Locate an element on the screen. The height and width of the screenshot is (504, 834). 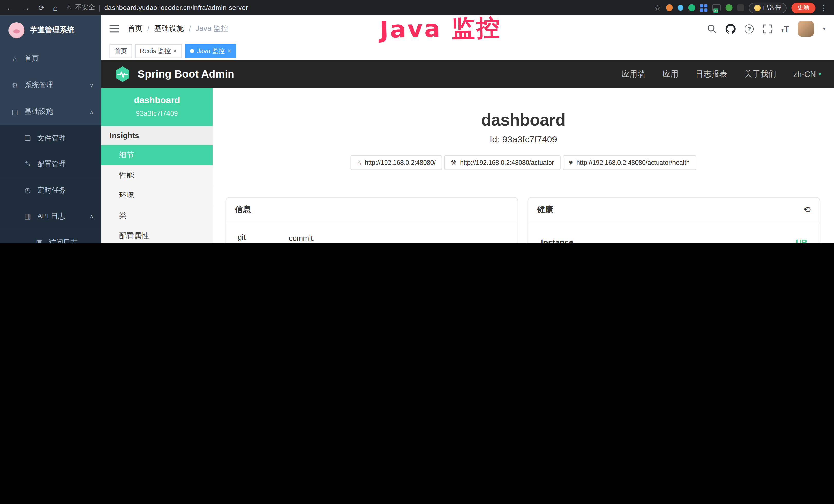
extension-icon-grid is located at coordinates (703, 8).